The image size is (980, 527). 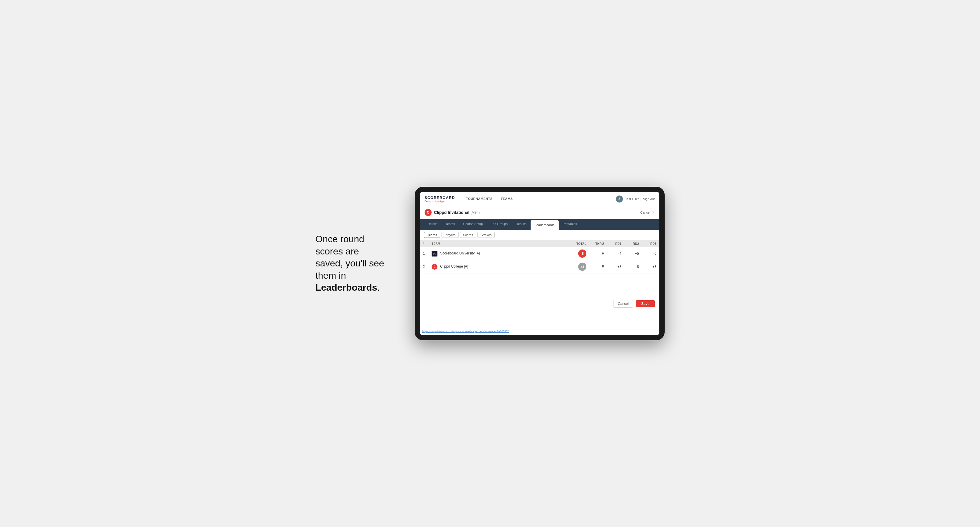 What do you see at coordinates (539, 224) in the screenshot?
I see `sub-tabs-bar: Details Teams Course Setup Tee Groups Re…` at bounding box center [539, 224].